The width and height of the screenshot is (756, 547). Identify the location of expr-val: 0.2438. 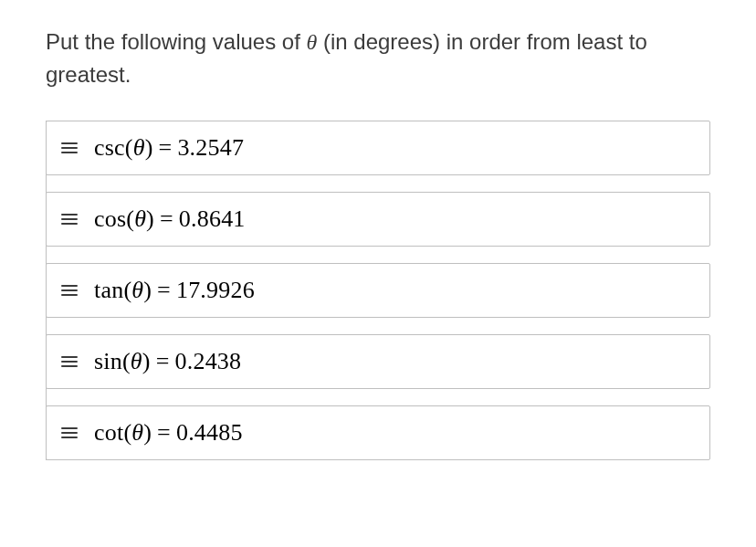
(208, 362).